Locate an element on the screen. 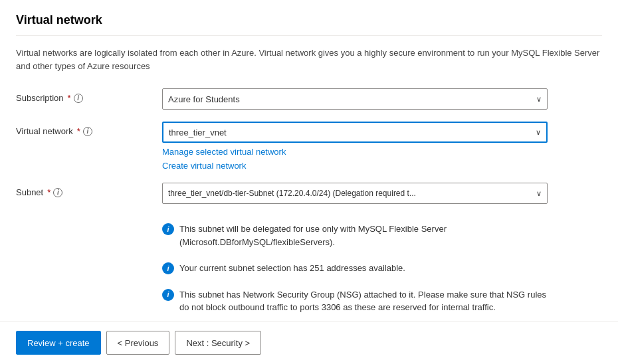 The height and width of the screenshot is (364, 618). subnet-select: three_tier_vnet/db-tier-Subnet (172.20.4… is located at coordinates (355, 193).